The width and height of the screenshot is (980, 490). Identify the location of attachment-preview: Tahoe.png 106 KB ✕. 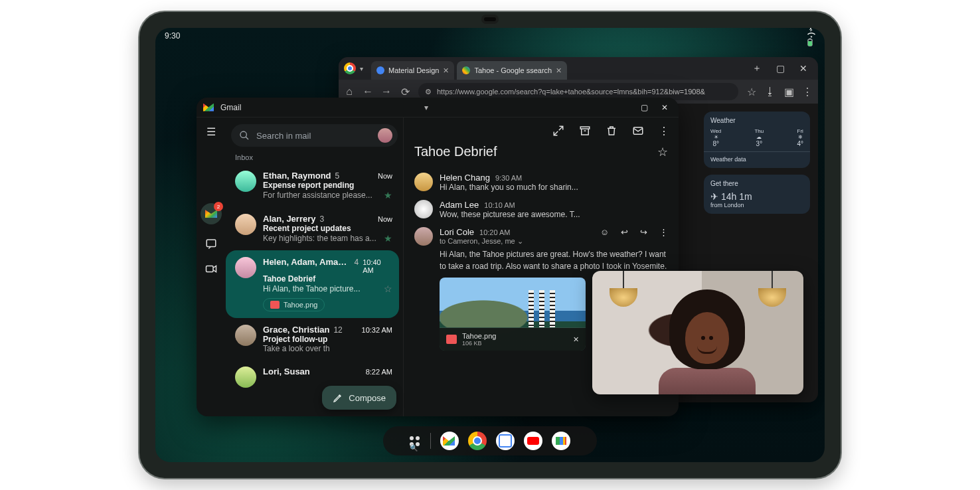
(513, 314).